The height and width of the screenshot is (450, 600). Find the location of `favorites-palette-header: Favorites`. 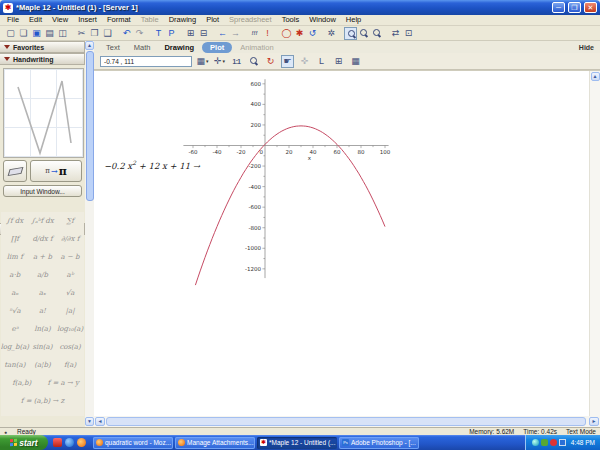

favorites-palette-header: Favorites is located at coordinates (42, 47).